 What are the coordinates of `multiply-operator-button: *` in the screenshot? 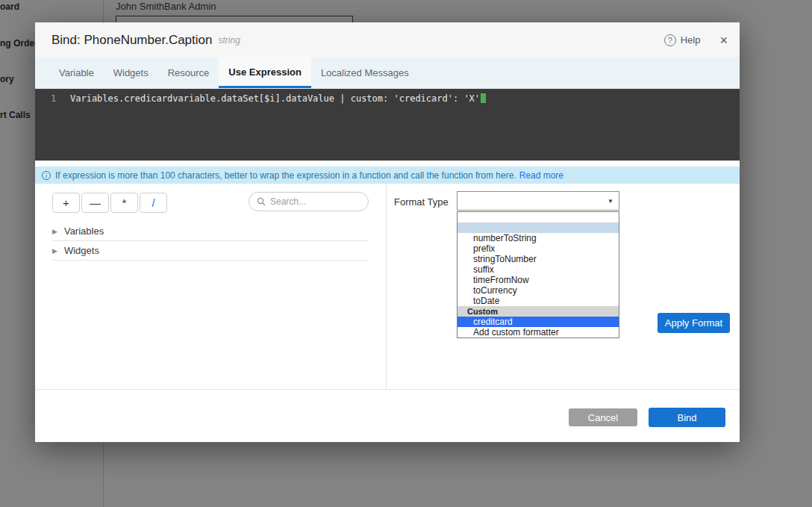 It's located at (124, 203).